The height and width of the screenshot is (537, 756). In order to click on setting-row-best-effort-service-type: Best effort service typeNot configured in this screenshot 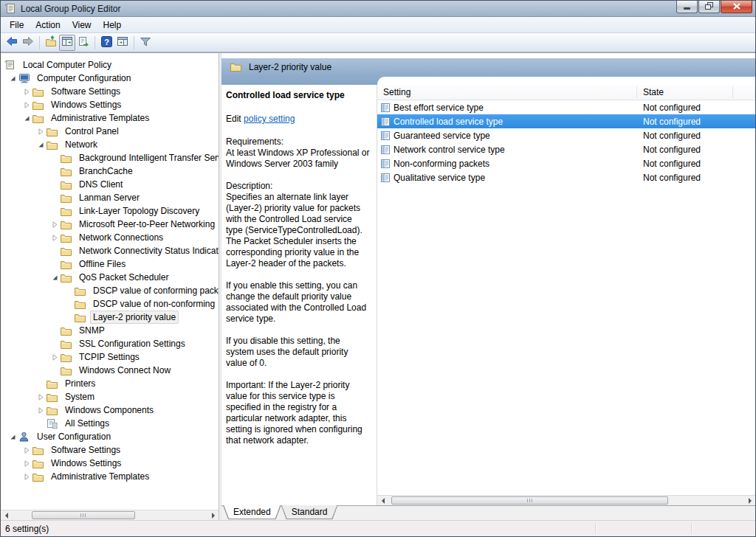, I will do `click(566, 108)`.